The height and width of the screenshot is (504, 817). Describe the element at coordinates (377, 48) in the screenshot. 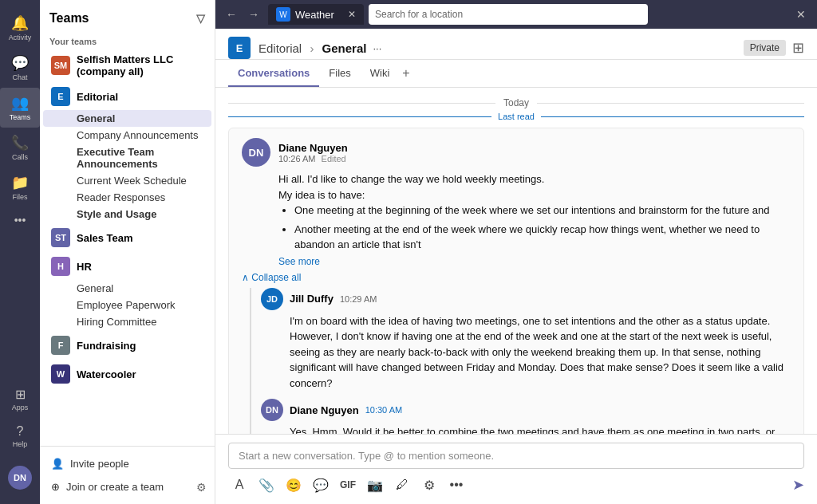

I see `channel-more-button: ···` at that location.